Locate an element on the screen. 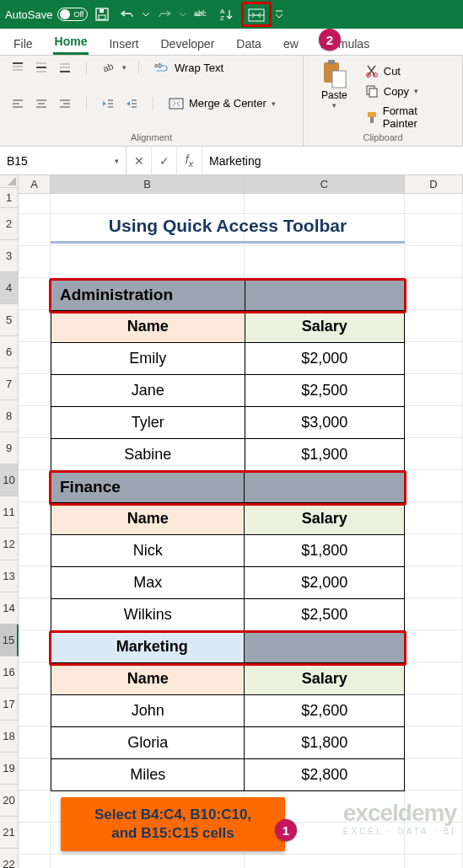 This screenshot has width=463, height=868. tab-view-truncated: ew is located at coordinates (291, 44).